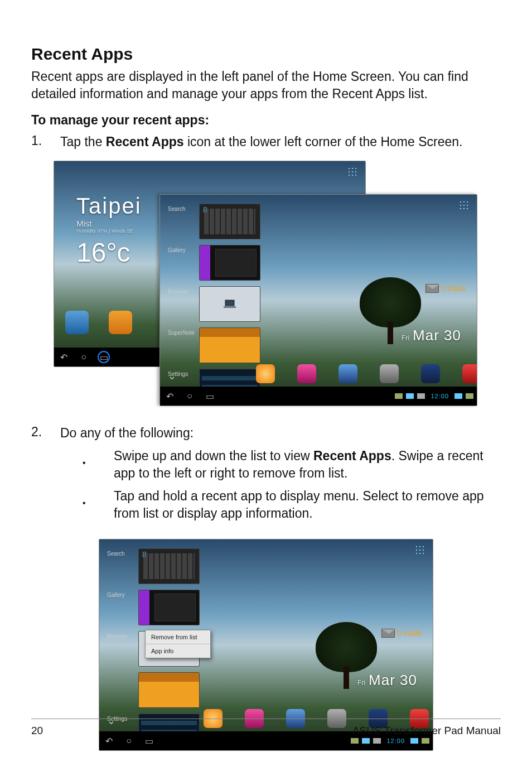 The image size is (532, 757). I want to click on step-1-number: 1., so click(38, 142).